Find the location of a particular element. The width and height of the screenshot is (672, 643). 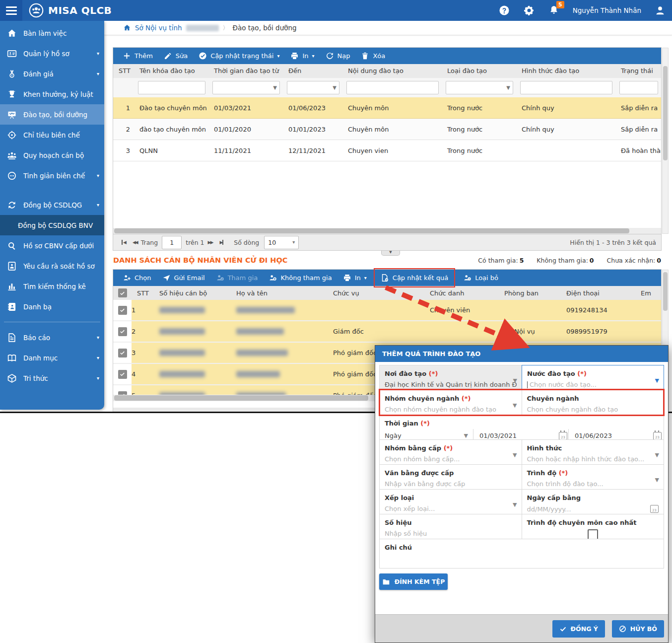

sidebar-item-khen-thuong: Khen thưởng, kỷ luật is located at coordinates (52, 94).